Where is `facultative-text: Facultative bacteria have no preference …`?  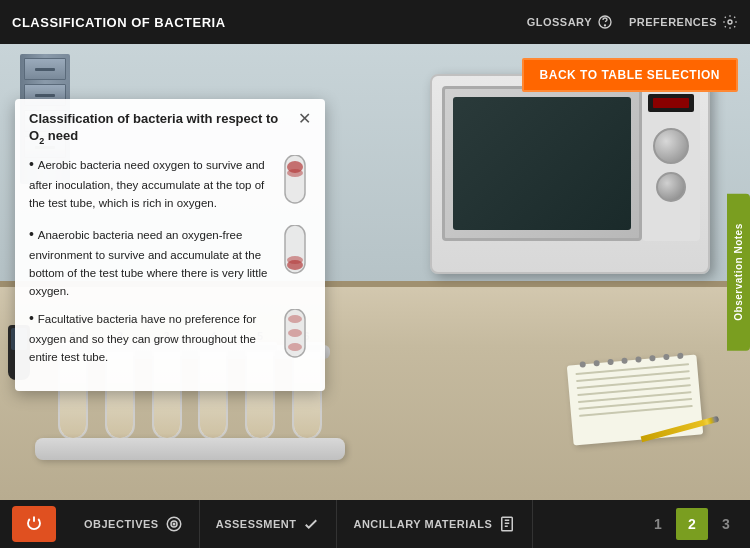
facultative-text: Facultative bacteria have no preference … is located at coordinates (150, 337).